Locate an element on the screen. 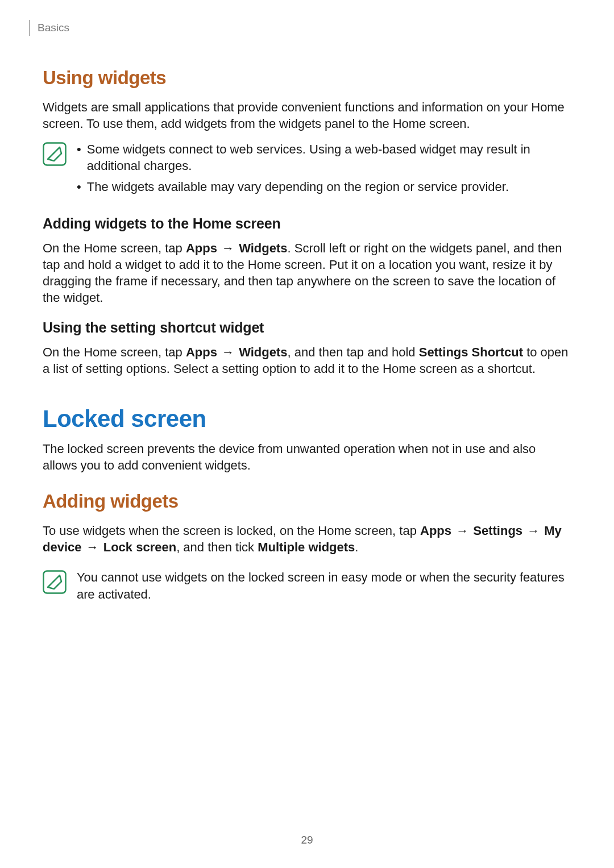  text-segment: . is located at coordinates (356, 547).